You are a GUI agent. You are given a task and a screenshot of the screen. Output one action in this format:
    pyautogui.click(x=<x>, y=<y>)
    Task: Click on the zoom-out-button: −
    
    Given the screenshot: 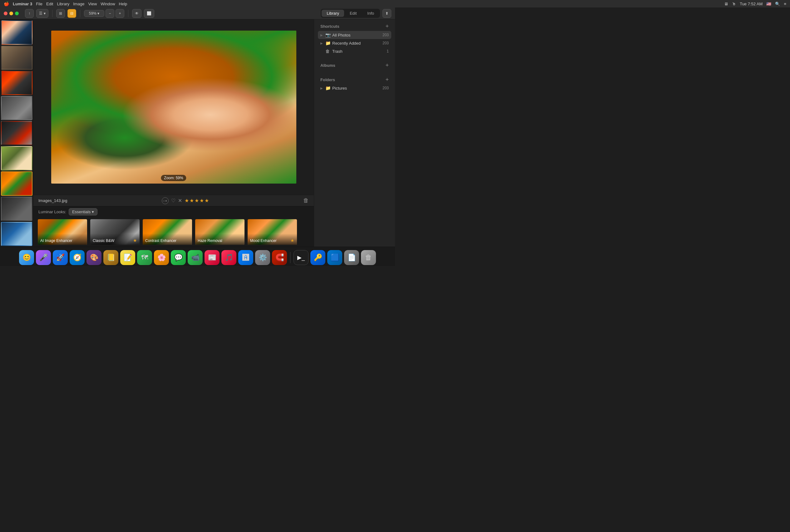 What is the action you would take?
    pyautogui.click(x=110, y=14)
    